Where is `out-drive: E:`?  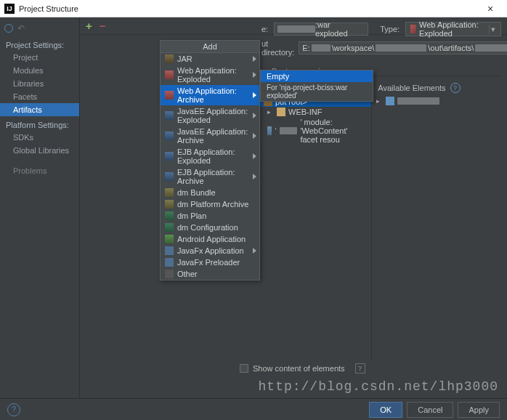
out-drive: E: is located at coordinates (306, 48).